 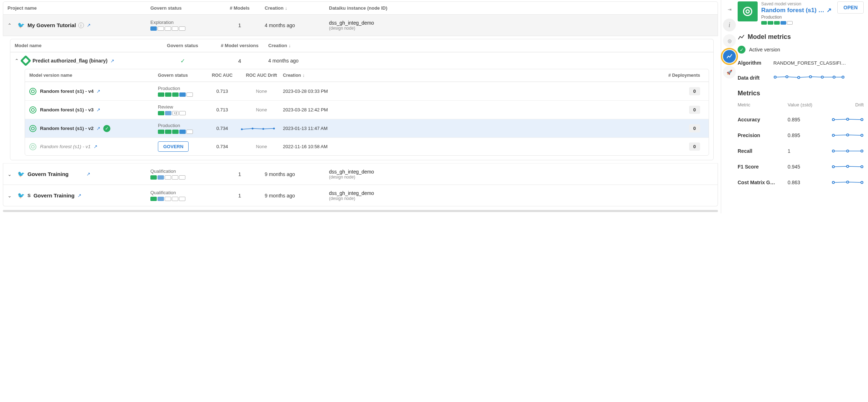 What do you see at coordinates (729, 72) in the screenshot?
I see `deploy-tab-icon: 🚀` at bounding box center [729, 72].